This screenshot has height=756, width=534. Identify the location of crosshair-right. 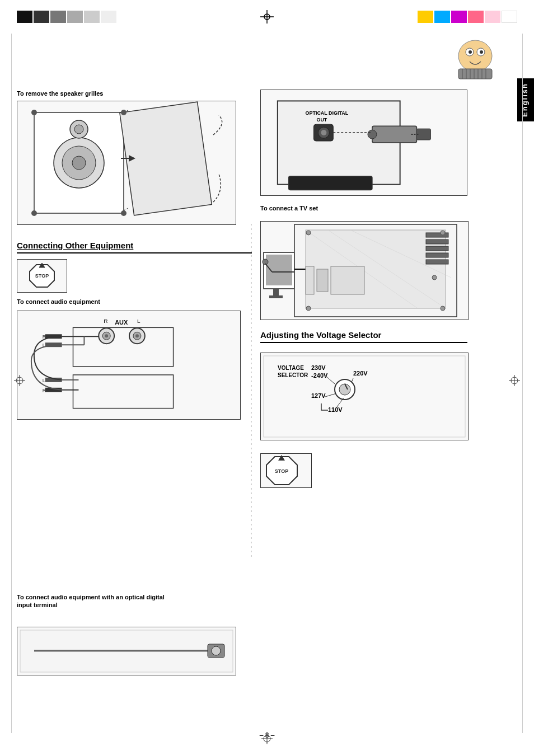
(514, 382).